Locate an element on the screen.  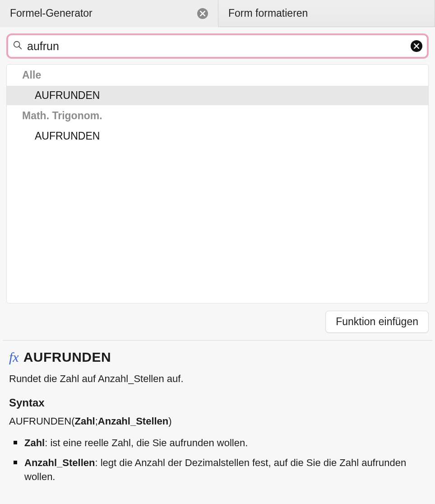
tab-formula-generator: Formel-Generator is located at coordinates (109, 14).